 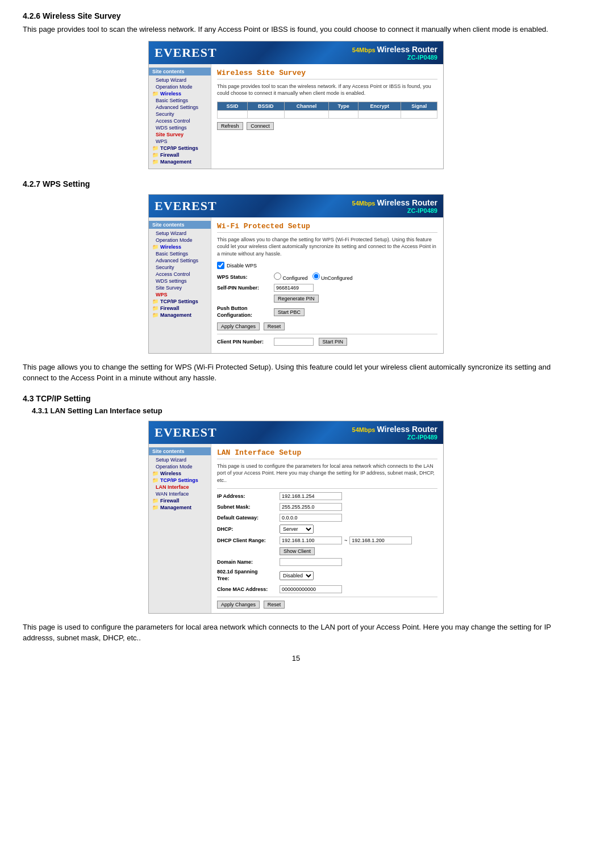 What do you see at coordinates (180, 114) in the screenshot?
I see `sidebar-security-1: Security` at bounding box center [180, 114].